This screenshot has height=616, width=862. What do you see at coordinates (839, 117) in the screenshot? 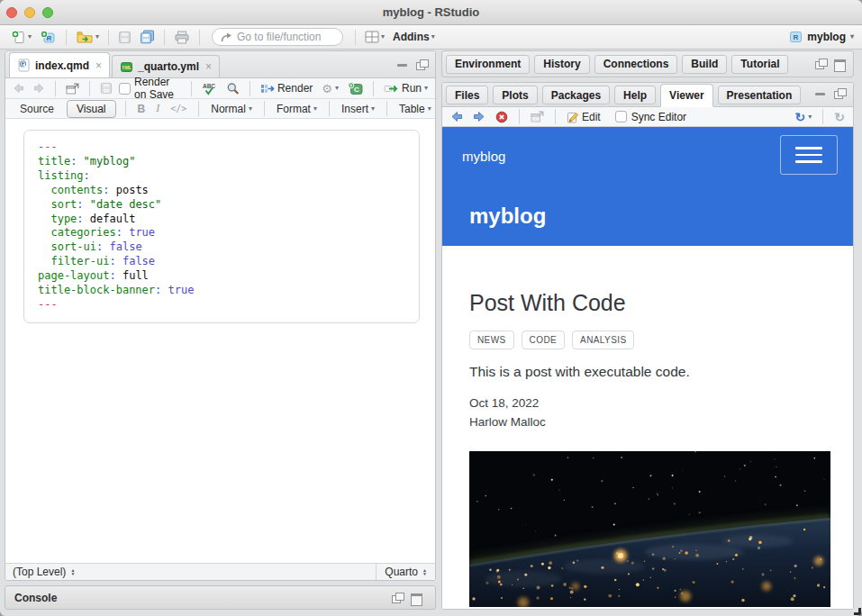
I see `viewer-refresh-button: ↻` at bounding box center [839, 117].